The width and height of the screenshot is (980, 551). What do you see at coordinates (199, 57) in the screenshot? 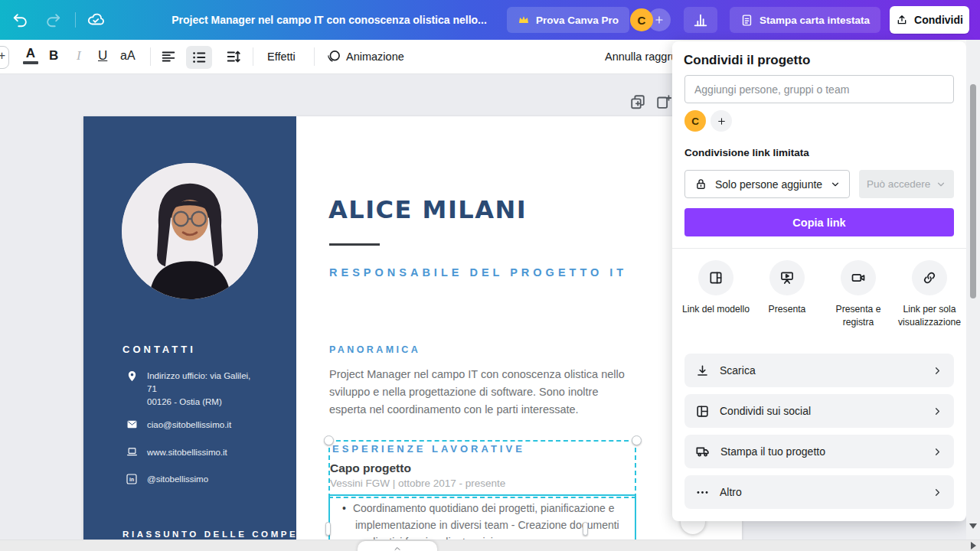
I see `bullet-list-button` at bounding box center [199, 57].